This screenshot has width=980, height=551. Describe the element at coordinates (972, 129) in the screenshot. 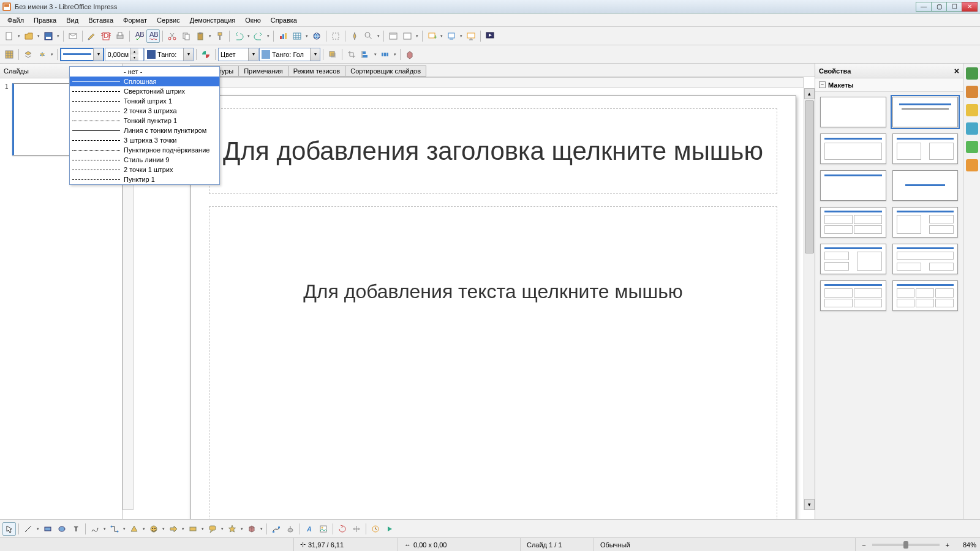

I see `transition-deck-icon` at that location.